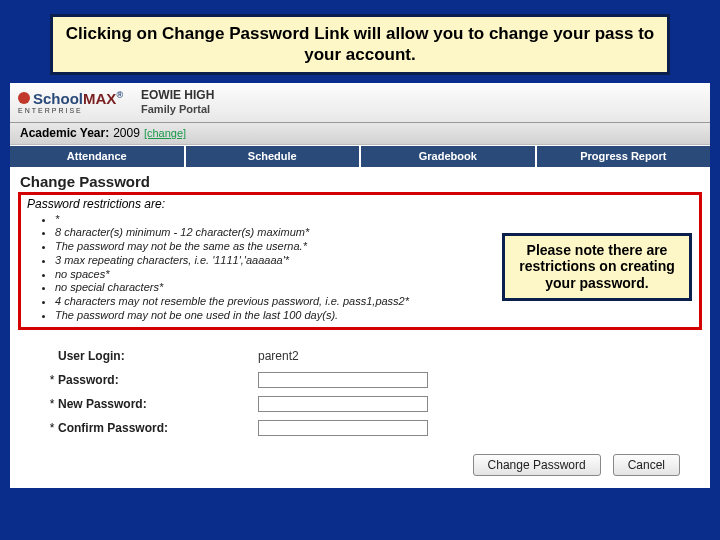  Describe the element at coordinates (158, 428) in the screenshot. I see `confirm-password-label: Confirm Password:` at that location.